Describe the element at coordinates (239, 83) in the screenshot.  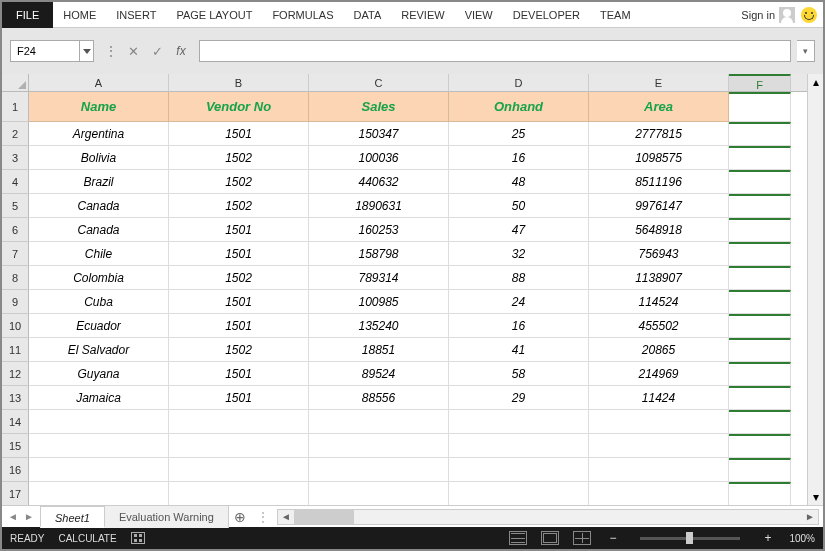
I see `column-header-b: B` at that location.